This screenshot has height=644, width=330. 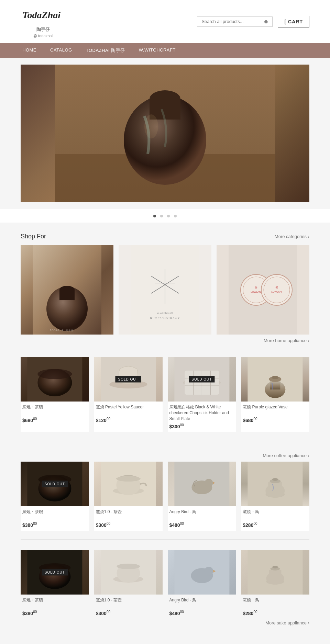 What do you see at coordinates (165, 394) in the screenshot?
I see `home-appliance-section: 窯燒・茶碗 $68000 SOLD OUT 窯燒 Pastel Yellow S…` at bounding box center [165, 394].